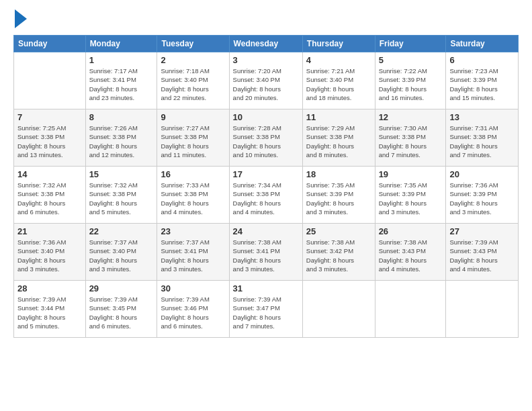 This screenshot has width=532, height=411. Describe the element at coordinates (193, 141) in the screenshot. I see `day-info: Sunrise: 7:27 AM Sunset: 3:38 PM Dayligh…` at that location.